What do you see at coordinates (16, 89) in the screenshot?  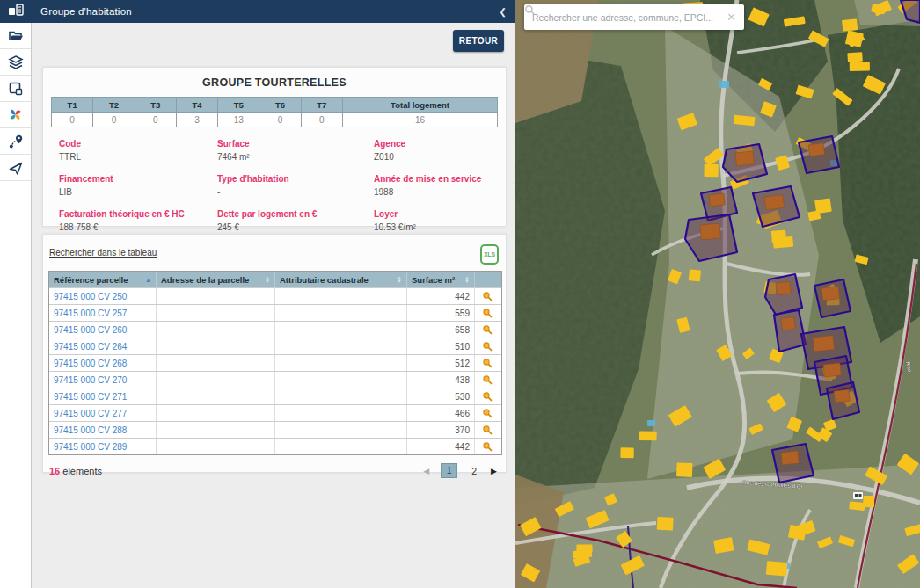 I see `export-selection-icon` at bounding box center [16, 89].